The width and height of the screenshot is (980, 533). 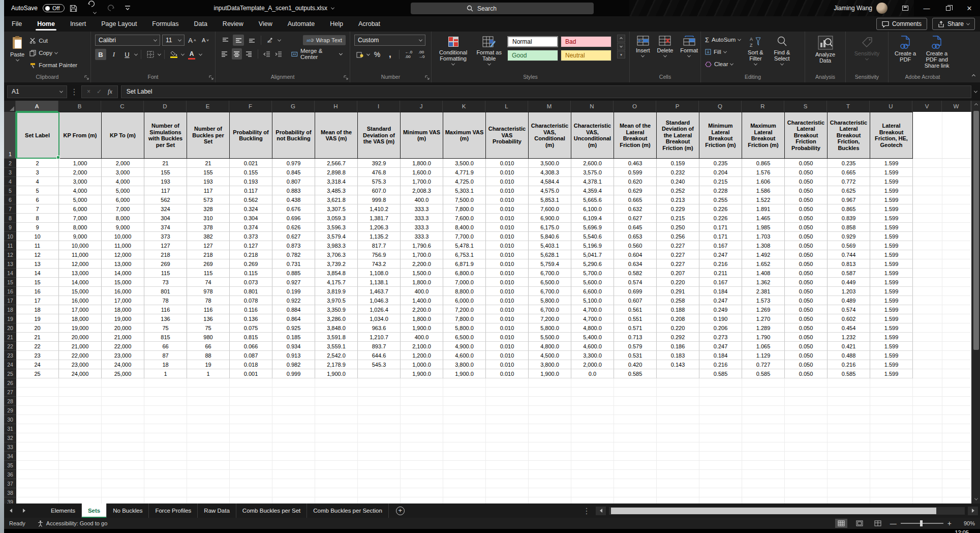 I want to click on cell-H38, so click(x=336, y=493).